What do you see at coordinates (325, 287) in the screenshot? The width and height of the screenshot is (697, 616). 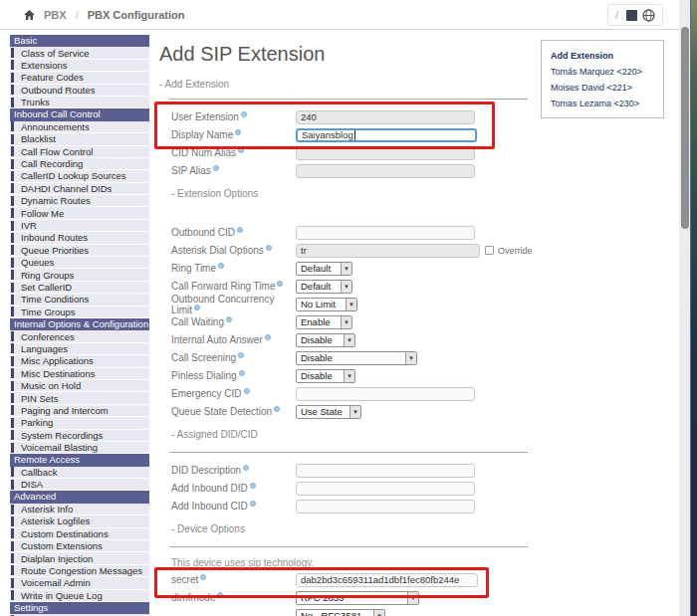 I see `call-forward-ring-time-select: Default▼` at bounding box center [325, 287].